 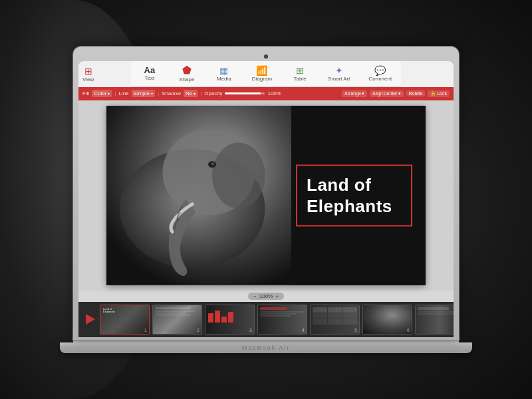 I want to click on fill-label: Fill, so click(x=86, y=93).